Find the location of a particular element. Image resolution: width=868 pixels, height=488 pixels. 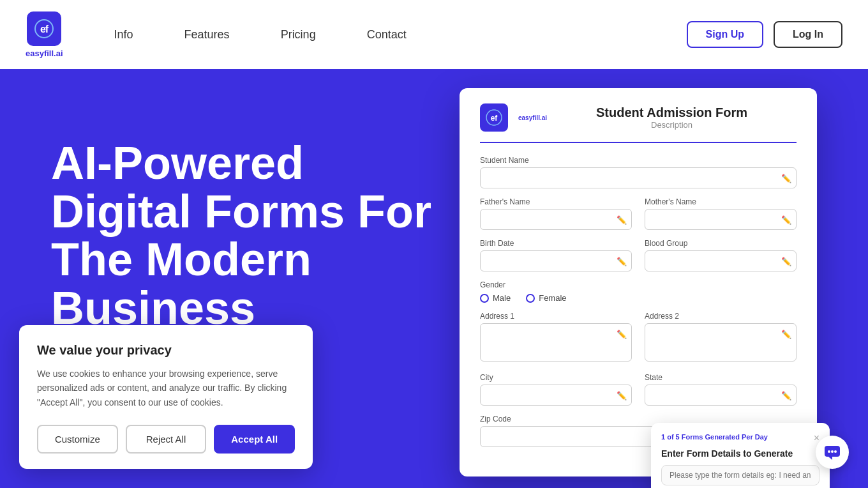

edit-icon-addr1: ✏️ is located at coordinates (622, 335).